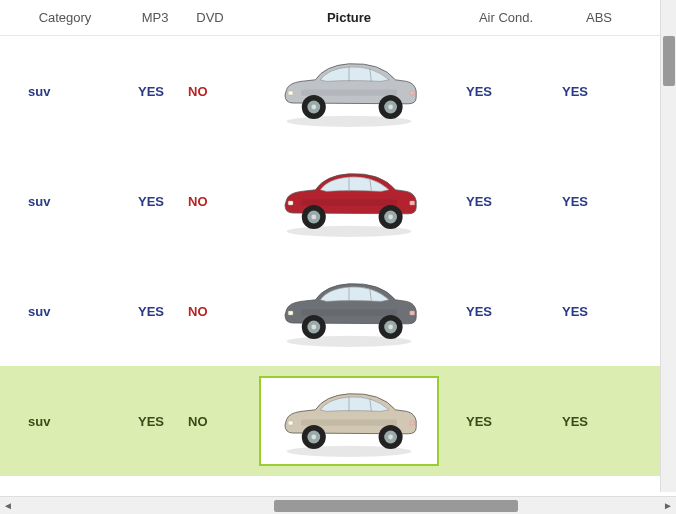  What do you see at coordinates (338, 18) in the screenshot?
I see `grid-header-row: Category MP3 DVD Picture Air Cond. ABS` at bounding box center [338, 18].